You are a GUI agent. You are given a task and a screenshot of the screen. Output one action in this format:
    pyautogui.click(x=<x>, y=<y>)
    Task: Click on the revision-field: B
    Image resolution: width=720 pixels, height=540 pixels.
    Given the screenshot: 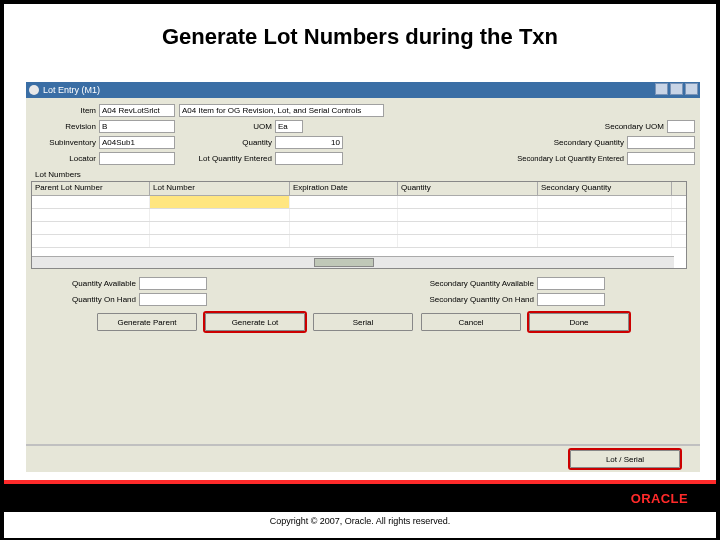 What is the action you would take?
    pyautogui.click(x=137, y=126)
    